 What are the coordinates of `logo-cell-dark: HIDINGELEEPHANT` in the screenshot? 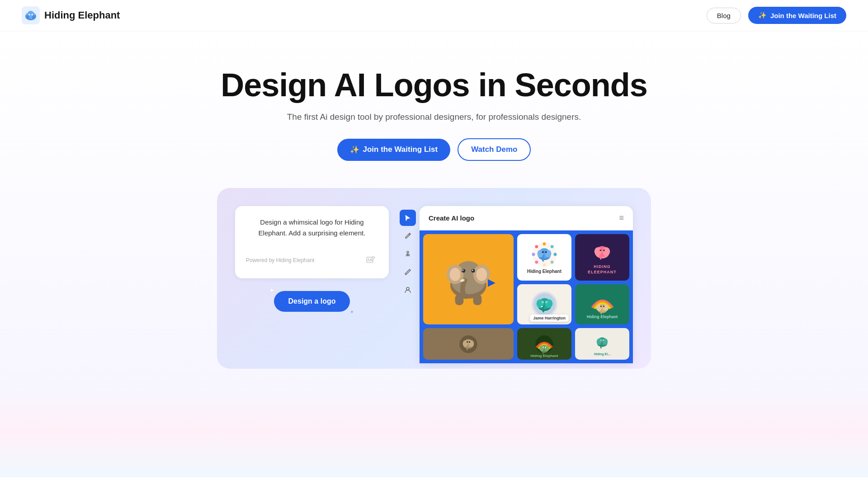 It's located at (602, 258).